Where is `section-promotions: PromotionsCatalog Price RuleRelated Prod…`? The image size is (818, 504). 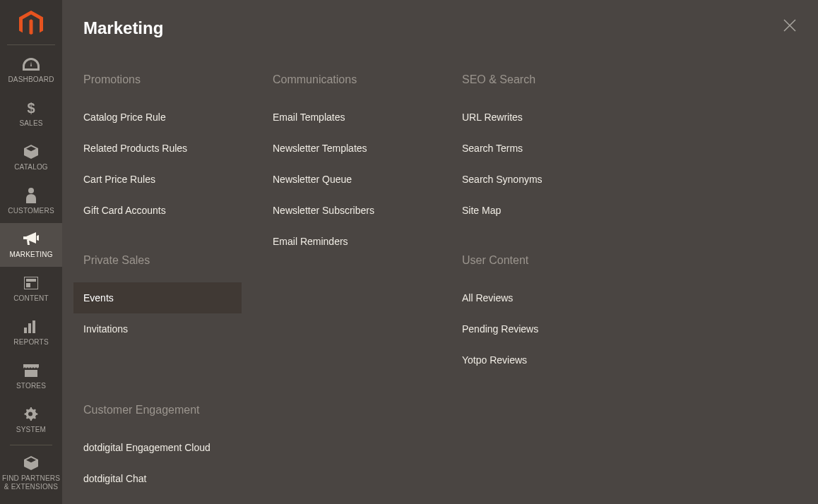 section-promotions: PromotionsCatalog Price RuleRelated Prod… is located at coordinates (178, 150).